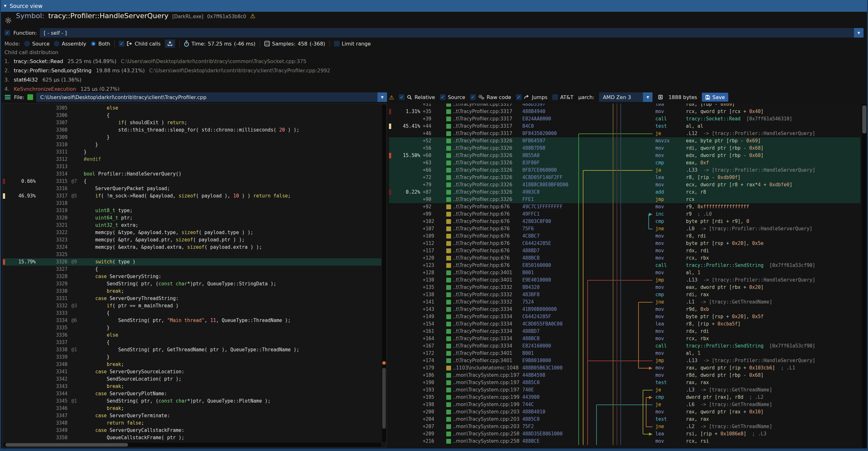 The width and height of the screenshot is (868, 451). I want to click on jumps-checkbox: Jumps, so click(532, 97).